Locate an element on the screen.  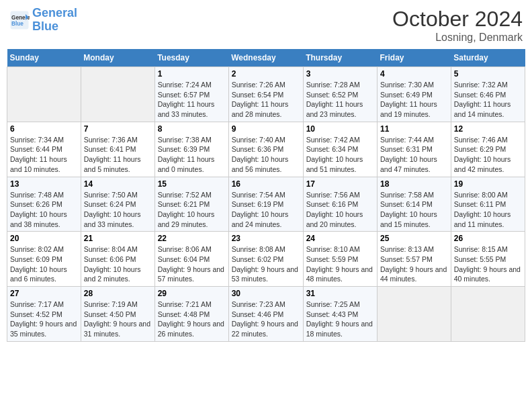
day-number: 23 is located at coordinates (266, 238).